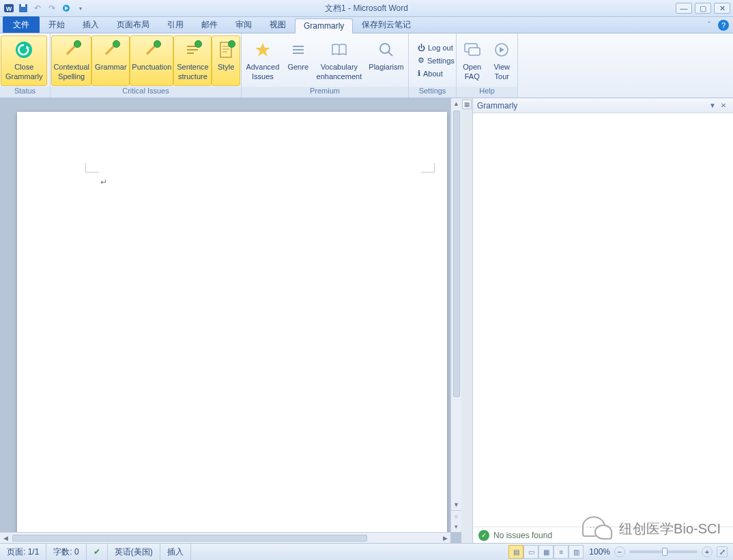 The width and height of the screenshot is (733, 560). What do you see at coordinates (433, 92) in the screenshot?
I see `group-settings-label: Settings` at bounding box center [433, 92].